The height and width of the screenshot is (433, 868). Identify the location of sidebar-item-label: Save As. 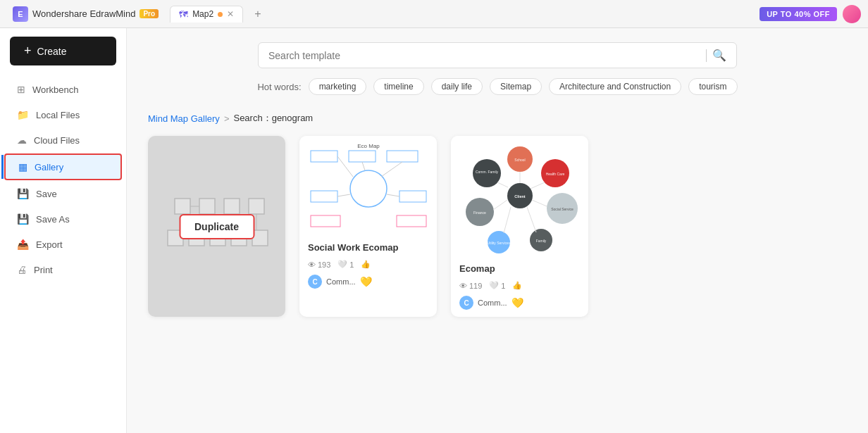
(53, 220).